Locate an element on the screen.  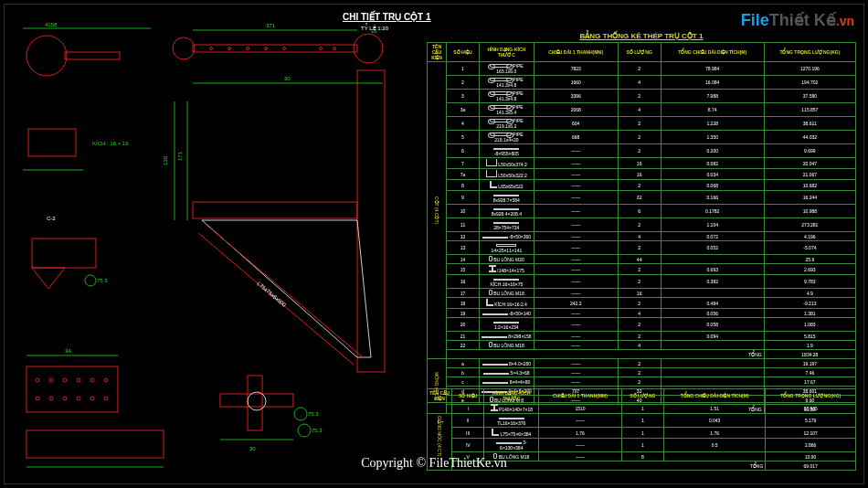
table-row: 2 PIPE 141.3x4.81660416.084194.702 is located at coordinates (641, 82).